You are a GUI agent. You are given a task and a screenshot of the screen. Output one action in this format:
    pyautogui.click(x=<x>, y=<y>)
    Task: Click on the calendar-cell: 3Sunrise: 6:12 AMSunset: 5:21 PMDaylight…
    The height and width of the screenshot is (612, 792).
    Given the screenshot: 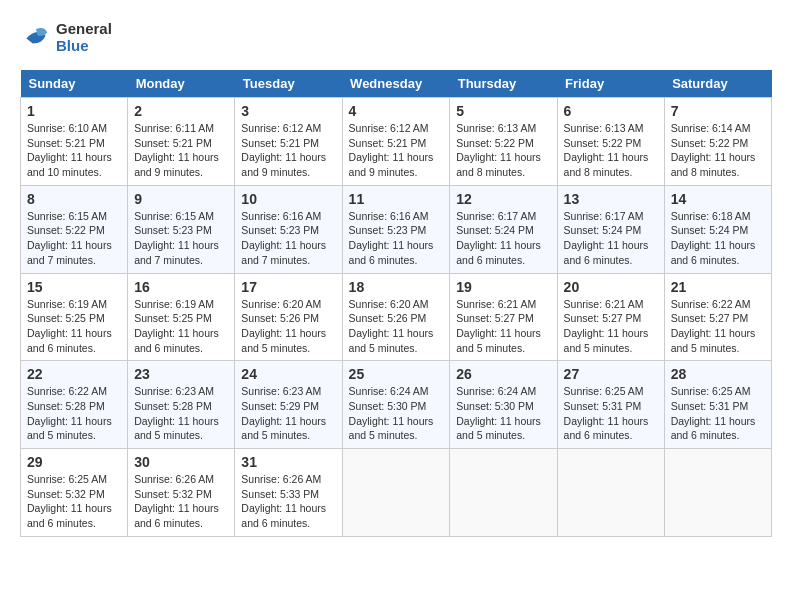 What is the action you would take?
    pyautogui.click(x=288, y=142)
    